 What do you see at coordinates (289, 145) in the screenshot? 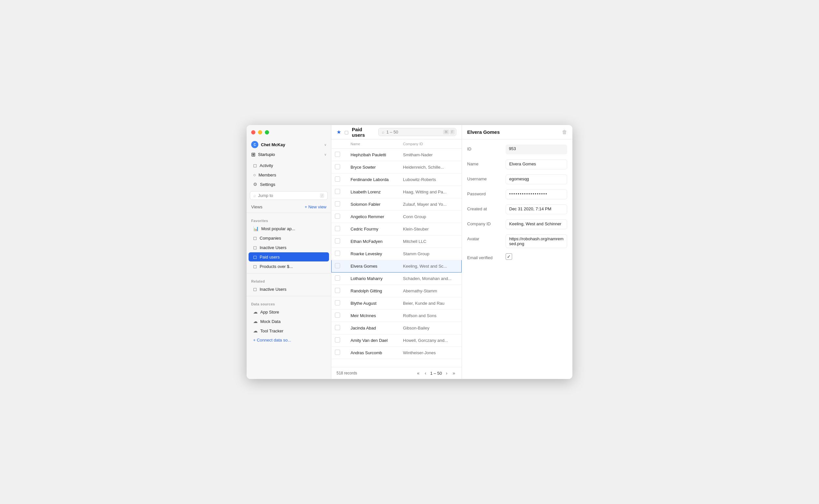
I see `user-menu: C Chet McKay ∨` at bounding box center [289, 145].